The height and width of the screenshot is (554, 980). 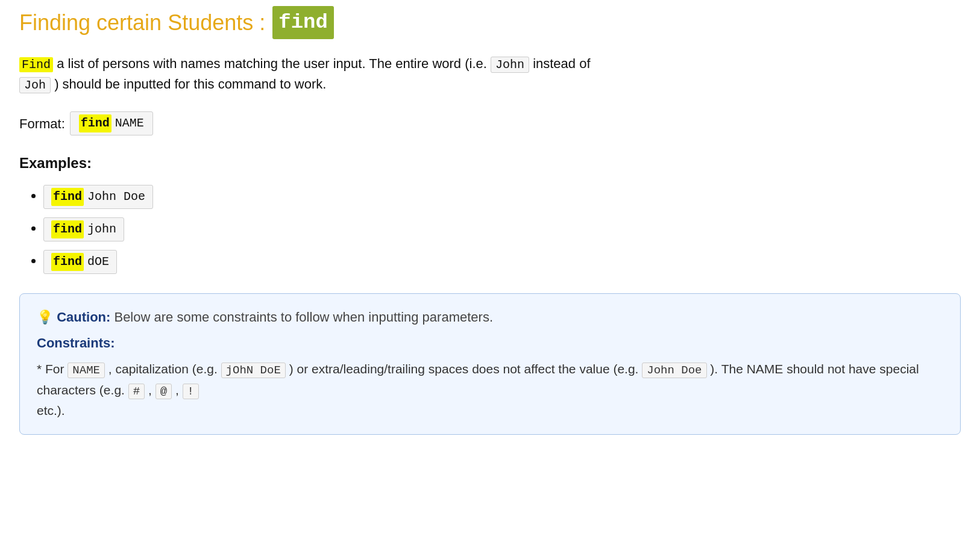 I want to click on format-label: Format:, so click(x=42, y=124).